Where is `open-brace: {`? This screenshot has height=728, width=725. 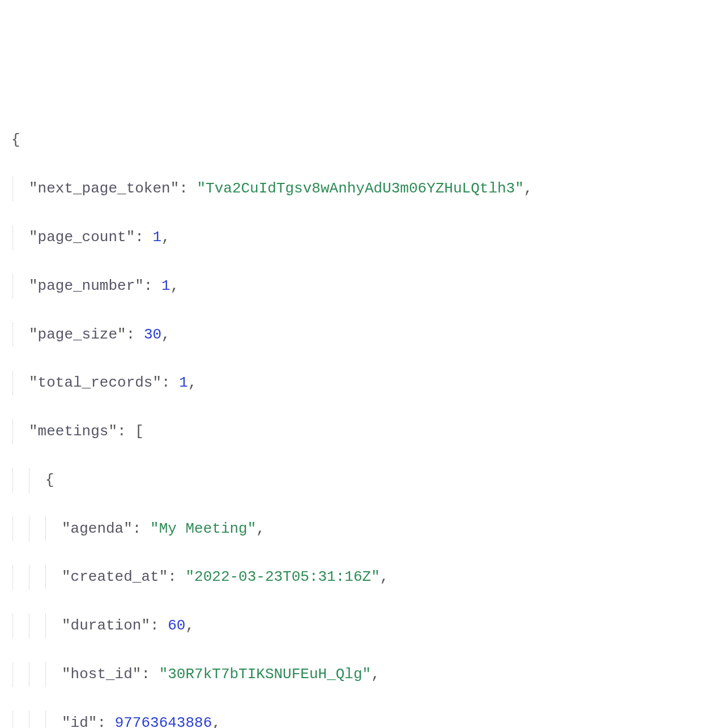 open-brace: { is located at coordinates (16, 140).